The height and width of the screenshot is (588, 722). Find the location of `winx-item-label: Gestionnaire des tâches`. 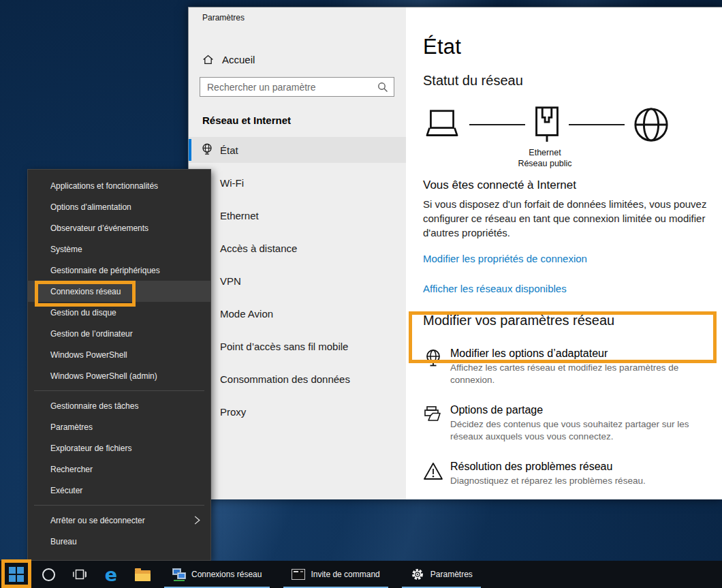

winx-item-label: Gestionnaire des tâches is located at coordinates (94, 406).